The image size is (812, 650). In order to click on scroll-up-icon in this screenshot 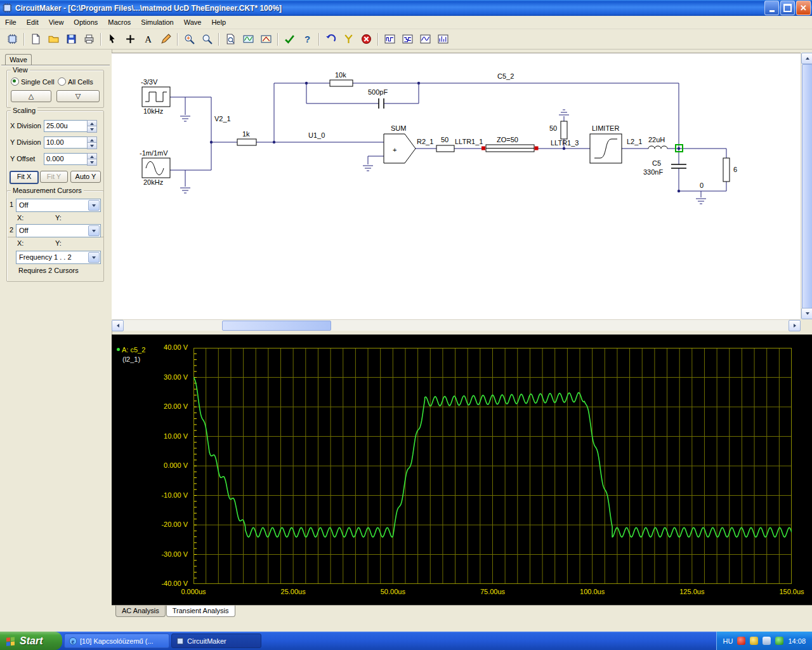, I will do `click(807, 58)`.